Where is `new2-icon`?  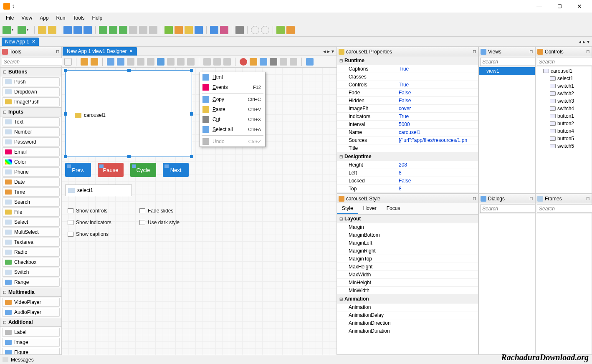
new2-icon is located at coordinates (22, 30).